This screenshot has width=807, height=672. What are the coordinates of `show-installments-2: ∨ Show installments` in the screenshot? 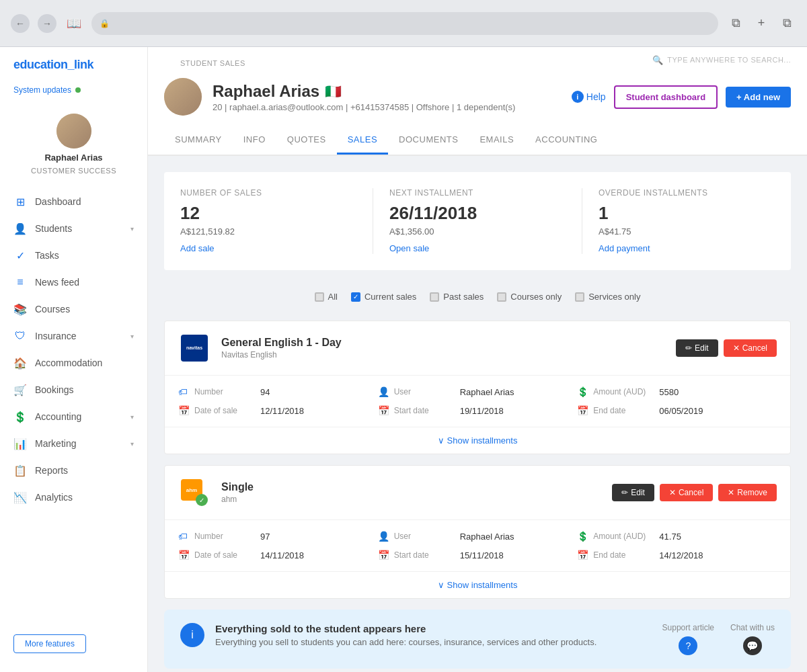 It's located at (477, 585).